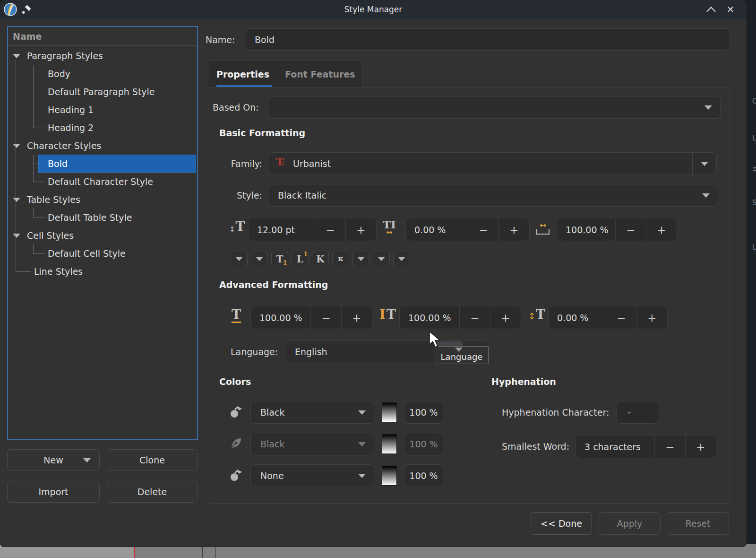 The image size is (756, 558). I want to click on tree-item-default-cell-style: Default Cell Style, so click(103, 253).